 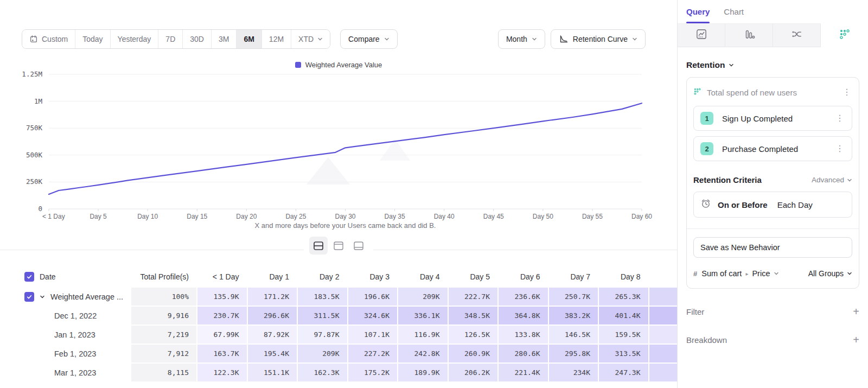 I want to click on add-breakdown-button: +, so click(x=856, y=340).